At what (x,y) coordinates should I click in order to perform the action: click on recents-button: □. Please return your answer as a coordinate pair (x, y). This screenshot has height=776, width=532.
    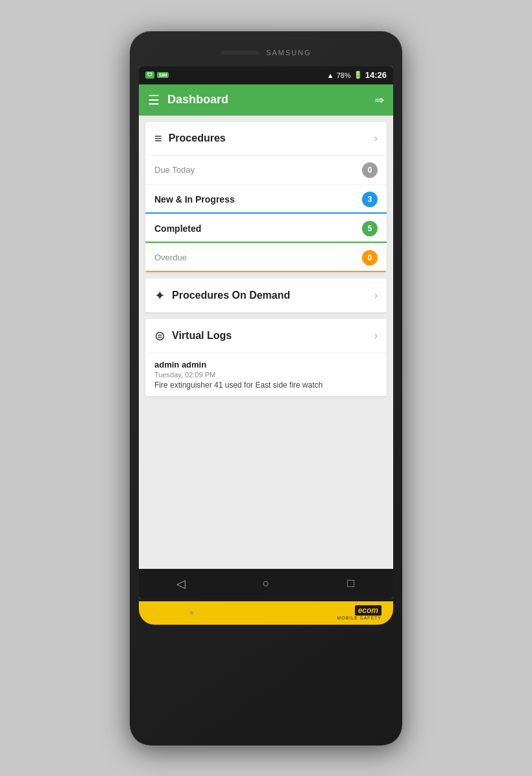
    Looking at the image, I should click on (351, 584).